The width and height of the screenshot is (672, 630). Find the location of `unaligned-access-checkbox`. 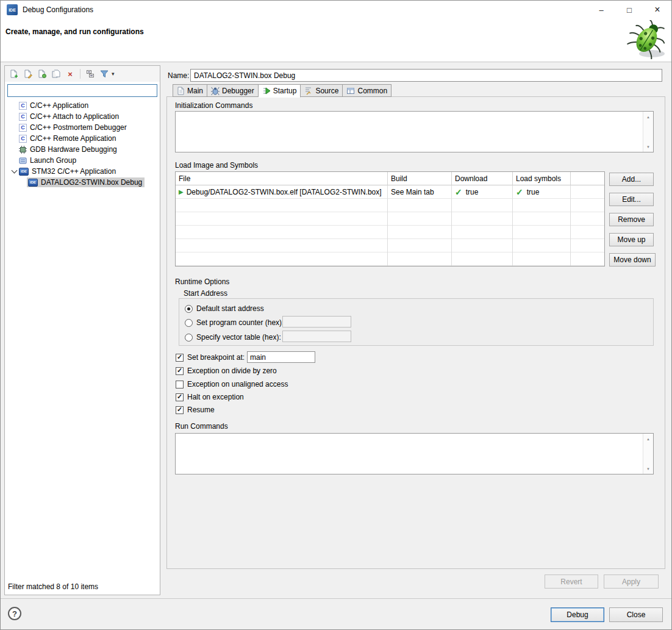

unaligned-access-checkbox is located at coordinates (179, 384).